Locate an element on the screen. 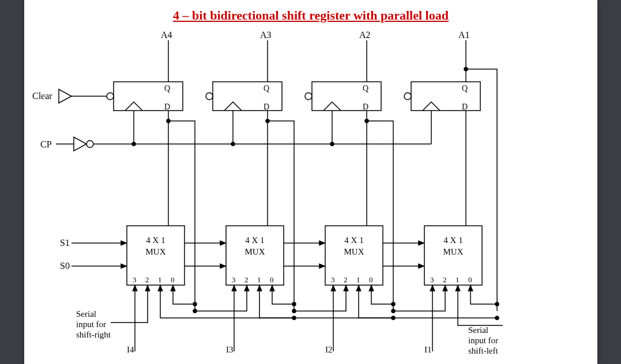 The image size is (621, 364). ff2-d: D is located at coordinates (366, 107).